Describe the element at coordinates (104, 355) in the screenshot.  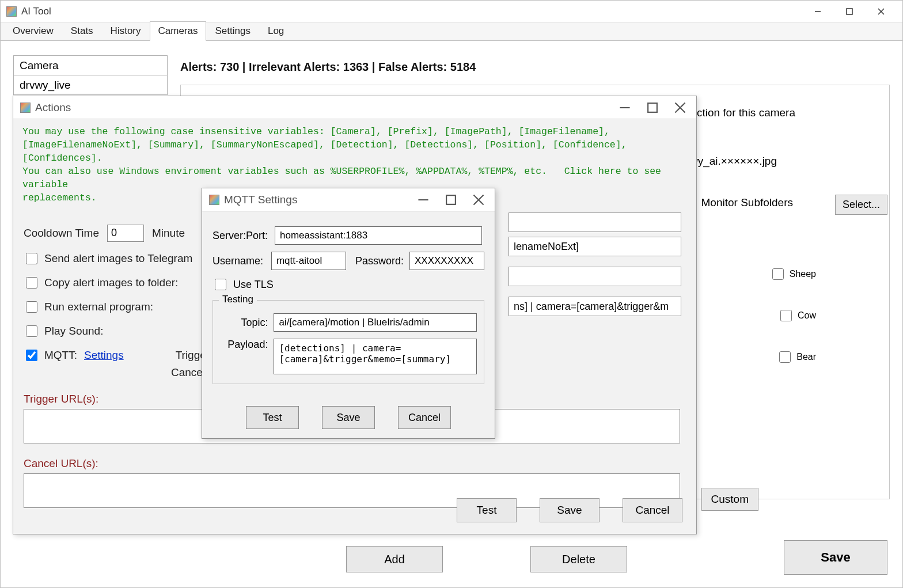
I see `mqtt-settings-link: Settings` at that location.